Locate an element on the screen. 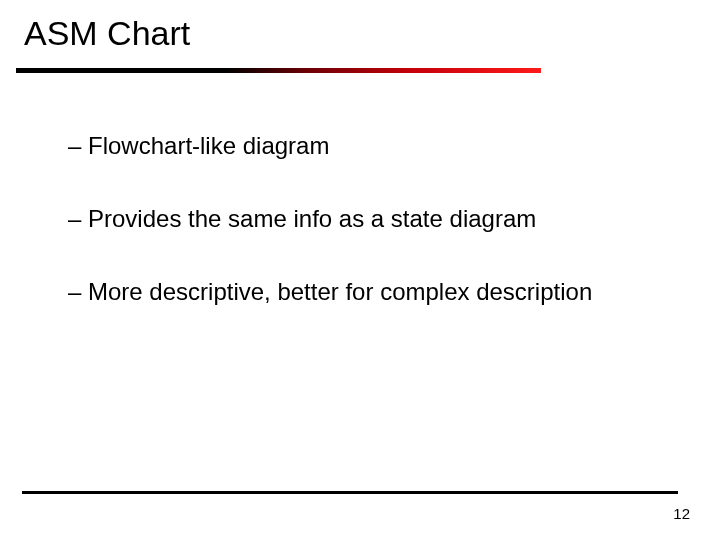 The height and width of the screenshot is (540, 720). list-item: – Provides the same info as a state diag… is located at coordinates (368, 218).